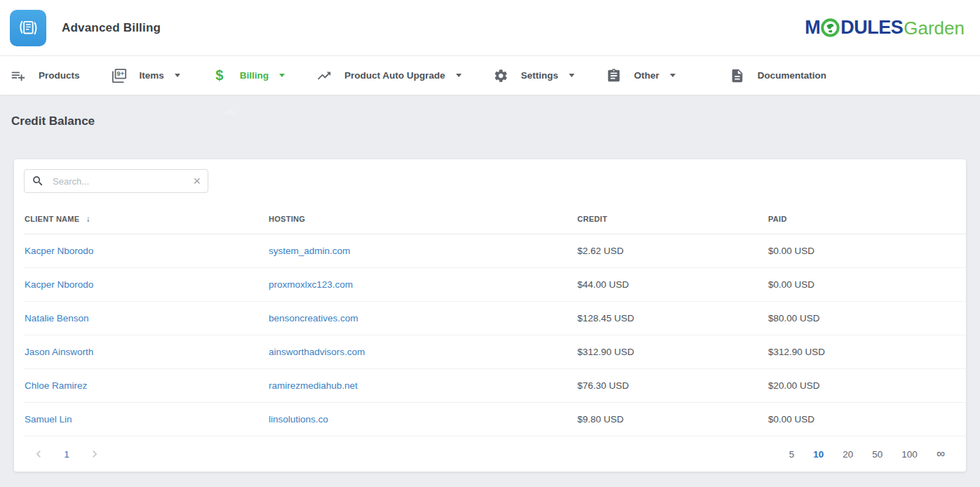 This screenshot has width=980, height=487. Describe the element at coordinates (818, 455) in the screenshot. I see `page-size-10: 10` at that location.